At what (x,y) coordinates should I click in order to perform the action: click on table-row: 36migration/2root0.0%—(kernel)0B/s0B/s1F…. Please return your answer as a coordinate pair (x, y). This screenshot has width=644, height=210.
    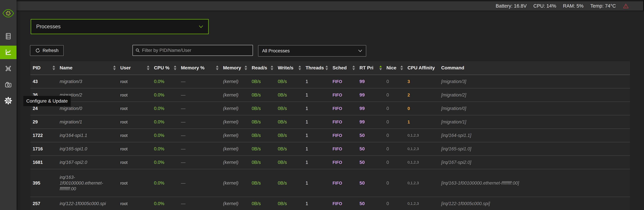
    Looking at the image, I should click on (330, 95).